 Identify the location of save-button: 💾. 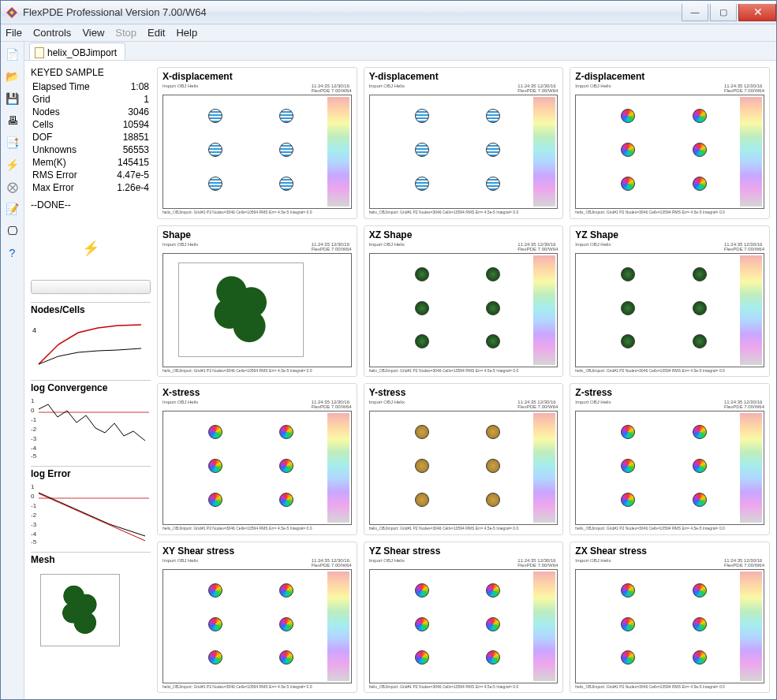
(13, 99).